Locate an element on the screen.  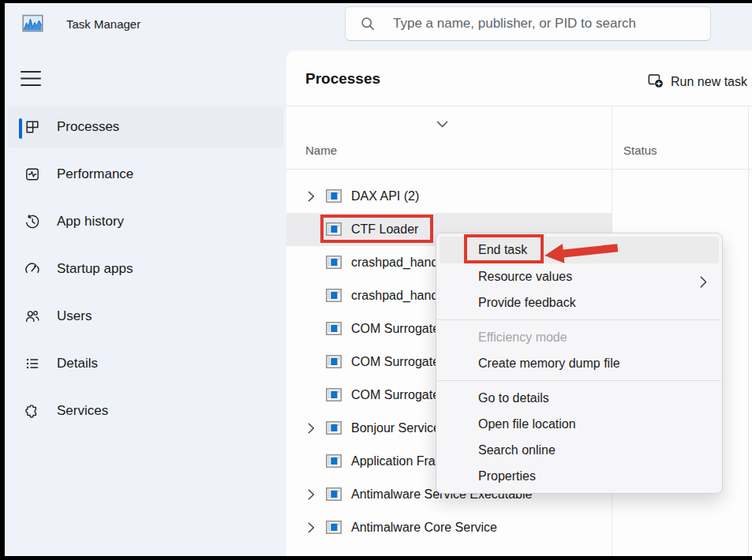
sidebar-item-label: App history is located at coordinates (90, 222).